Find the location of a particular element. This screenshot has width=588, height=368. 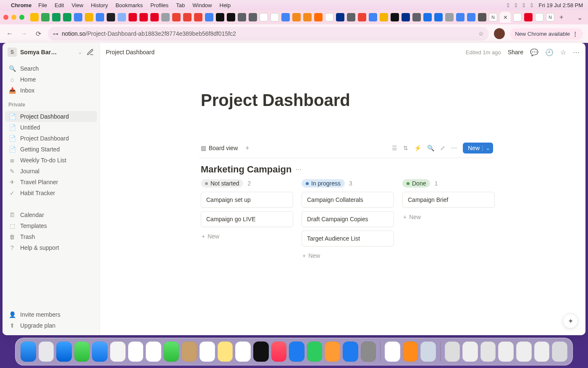

sidebar-page-getting-started: 📄 Getting Started is located at coordinates (51, 149).